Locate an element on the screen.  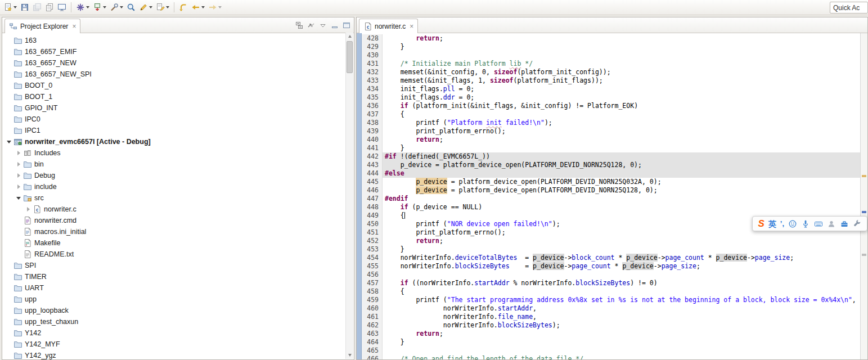
tree-item-boot-0: BOOT_0 is located at coordinates (178, 86).